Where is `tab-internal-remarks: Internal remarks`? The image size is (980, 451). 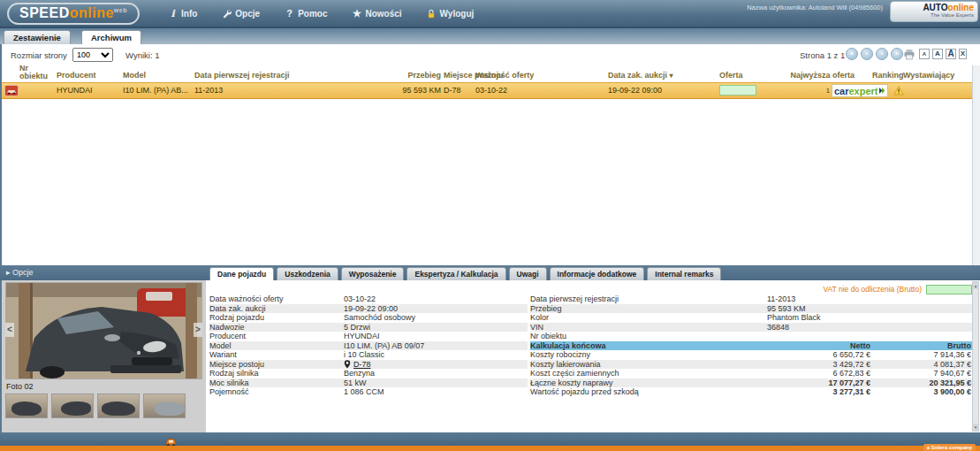
tab-internal-remarks: Internal remarks is located at coordinates (684, 274).